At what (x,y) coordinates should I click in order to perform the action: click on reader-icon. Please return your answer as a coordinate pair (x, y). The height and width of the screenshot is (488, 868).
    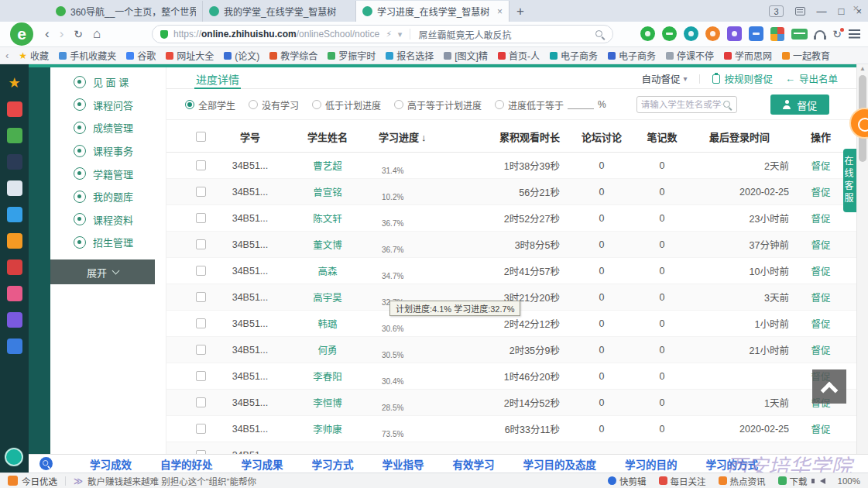
    Looking at the image, I should click on (15, 346).